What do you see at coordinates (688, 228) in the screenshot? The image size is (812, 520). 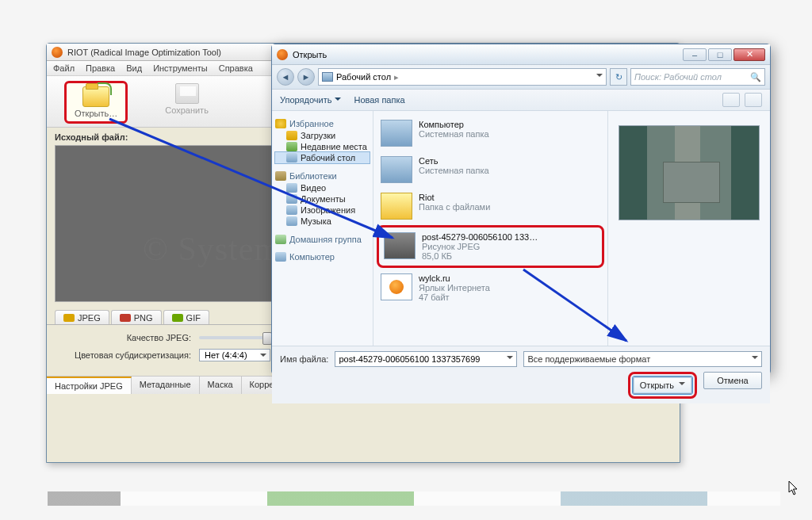 I see `preview-pane` at bounding box center [688, 228].